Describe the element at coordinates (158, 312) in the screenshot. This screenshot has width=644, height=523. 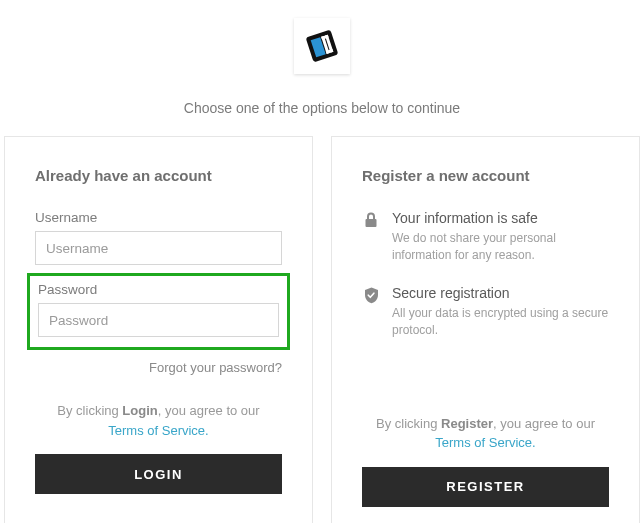
I see `password-highlight: Password` at that location.